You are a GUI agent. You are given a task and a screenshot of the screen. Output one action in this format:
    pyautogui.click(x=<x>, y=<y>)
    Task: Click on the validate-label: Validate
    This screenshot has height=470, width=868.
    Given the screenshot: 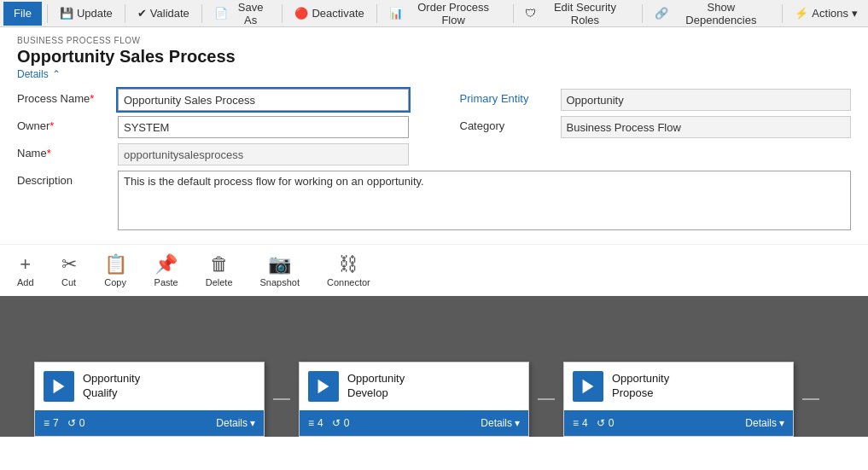 What is the action you would take?
    pyautogui.click(x=170, y=14)
    